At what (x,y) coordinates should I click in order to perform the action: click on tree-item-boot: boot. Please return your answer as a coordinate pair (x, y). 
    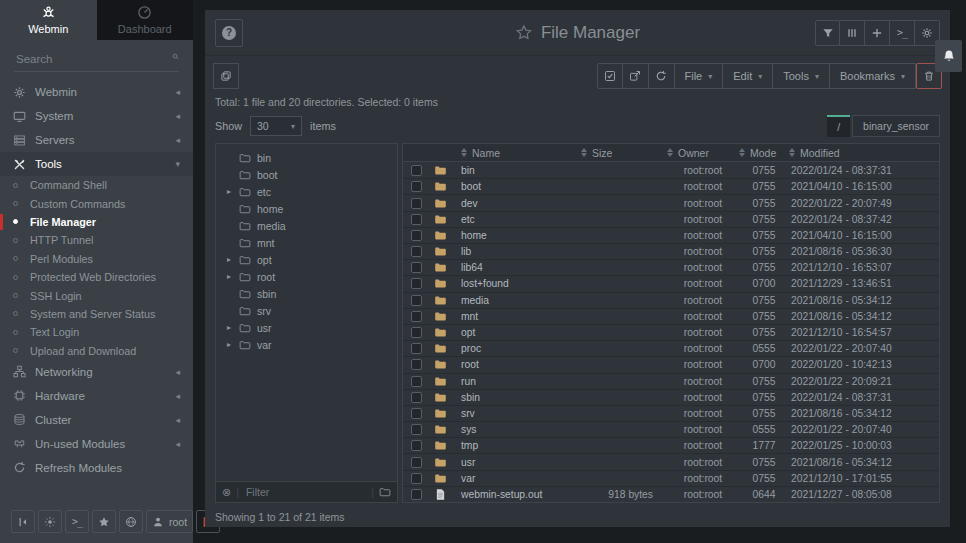
    Looking at the image, I should click on (306, 174).